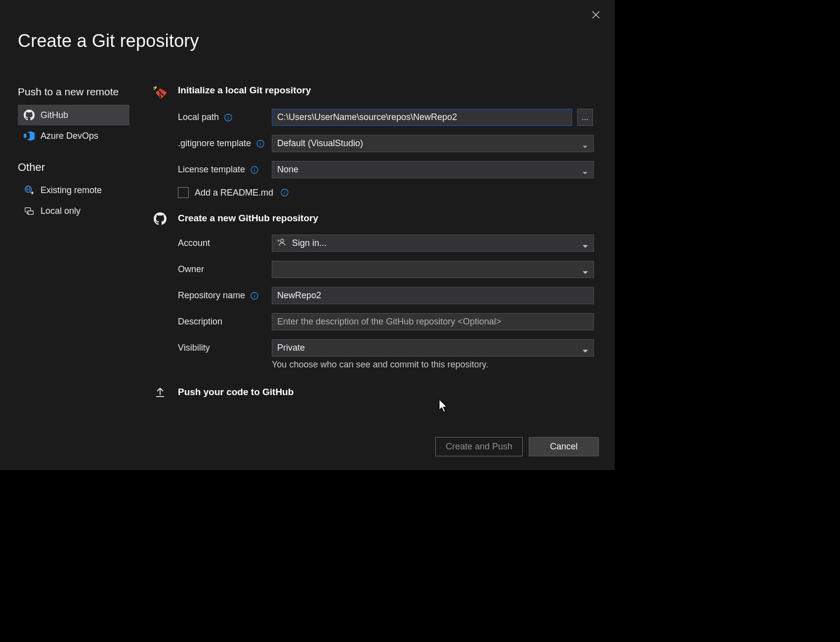 The width and height of the screenshot is (840, 642). I want to click on sidebar-section-remote: Push to a new remote, so click(75, 92).